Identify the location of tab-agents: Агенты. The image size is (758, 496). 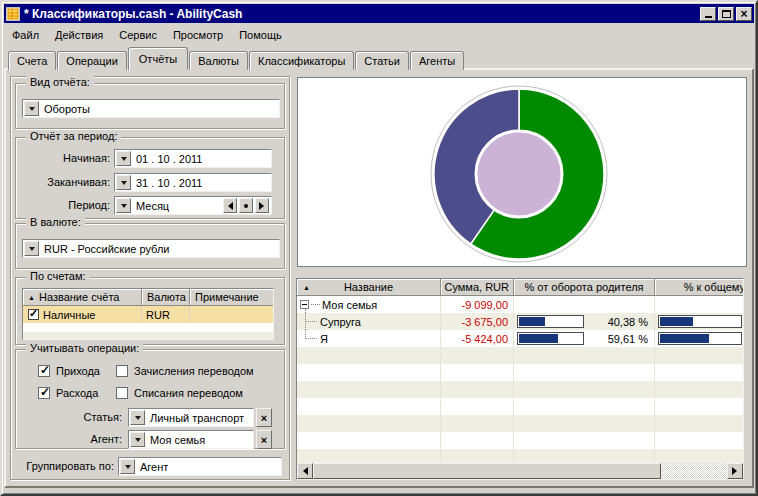
(437, 60).